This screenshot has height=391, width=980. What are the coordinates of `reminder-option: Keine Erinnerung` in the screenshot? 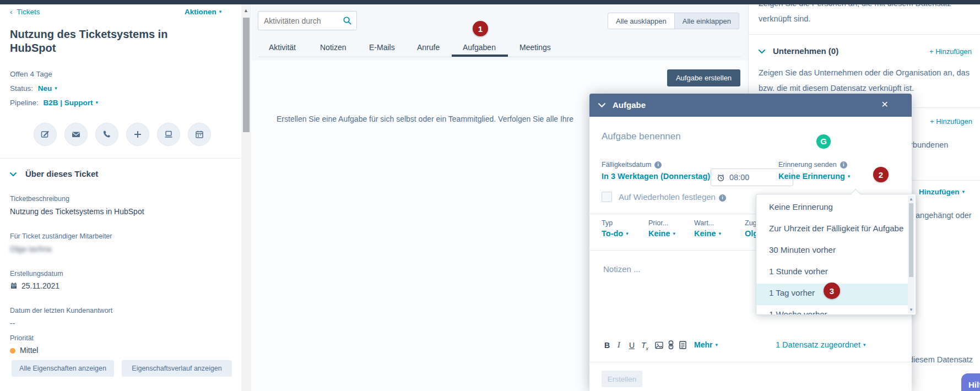 It's located at (832, 208).